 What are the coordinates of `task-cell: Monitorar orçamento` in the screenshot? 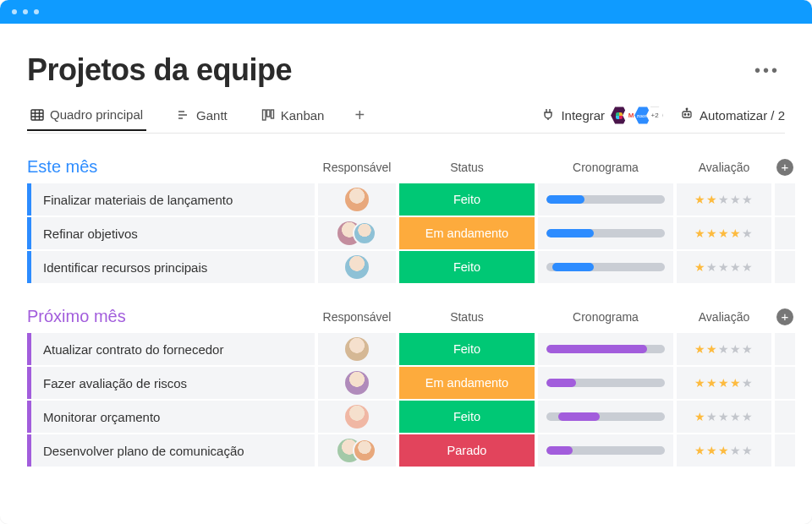 It's located at (171, 417).